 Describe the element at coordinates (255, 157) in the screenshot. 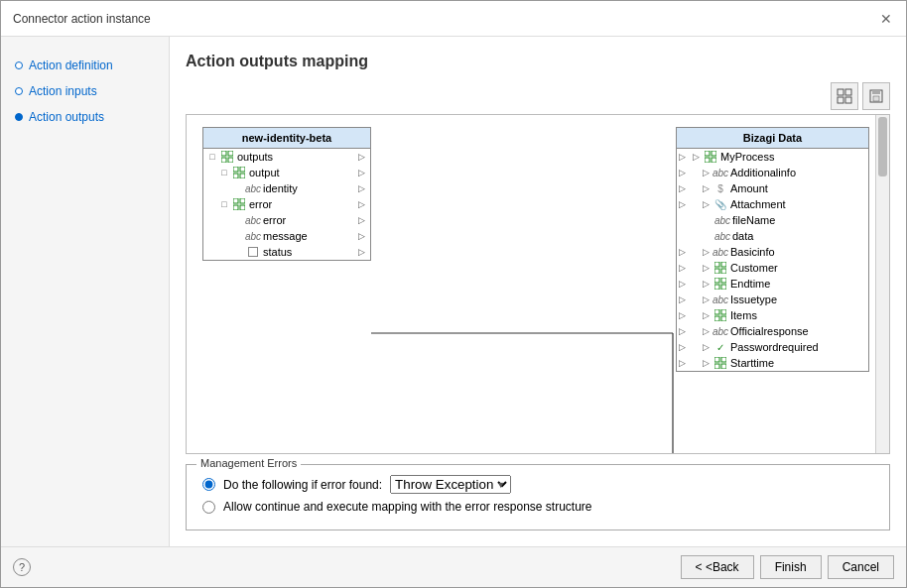

I see `node-label: outputs` at that location.